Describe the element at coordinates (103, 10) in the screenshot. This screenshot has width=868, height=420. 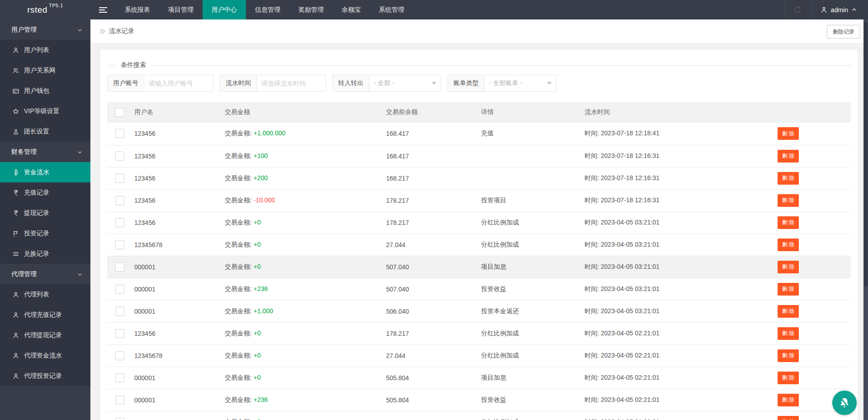
I see `collapse-menu-button` at that location.